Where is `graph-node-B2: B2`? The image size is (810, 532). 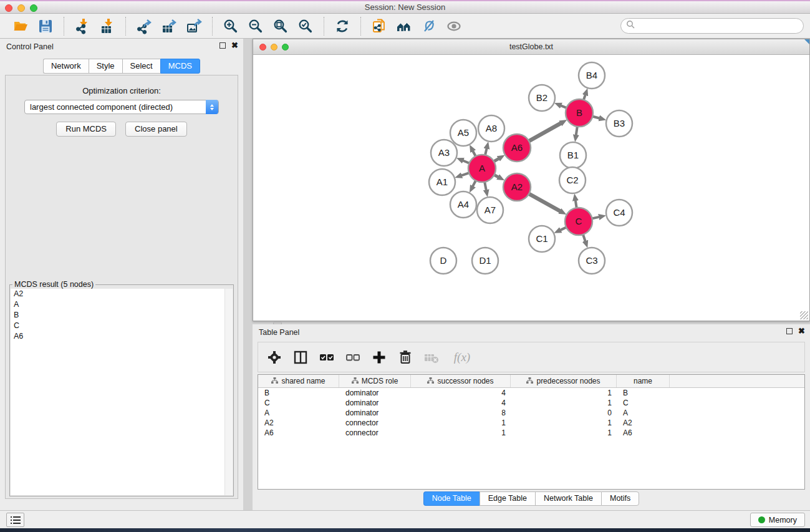 graph-node-B2: B2 is located at coordinates (542, 98).